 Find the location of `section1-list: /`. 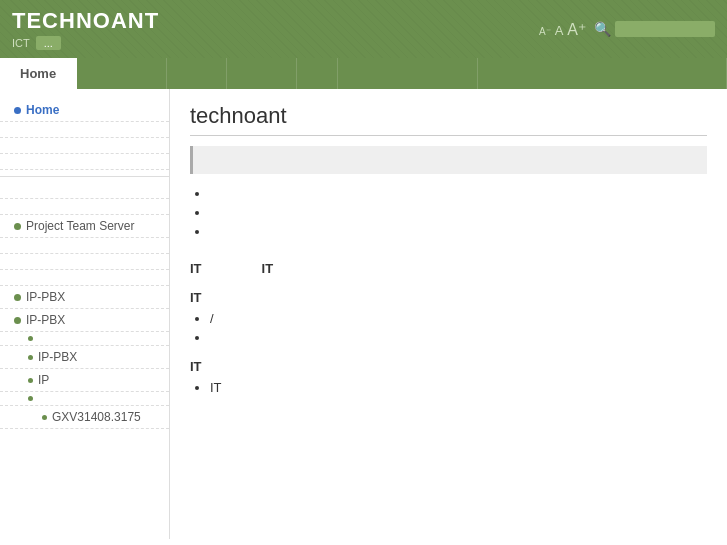

section1-list: / is located at coordinates (448, 328).